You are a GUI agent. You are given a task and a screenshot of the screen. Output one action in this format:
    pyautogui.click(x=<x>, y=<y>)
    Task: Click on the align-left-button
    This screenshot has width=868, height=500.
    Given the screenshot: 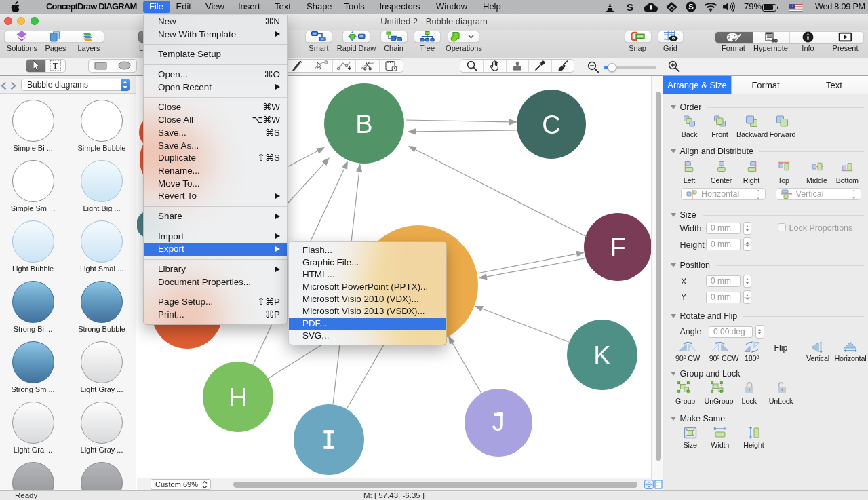 What is the action you would take?
    pyautogui.click(x=689, y=167)
    